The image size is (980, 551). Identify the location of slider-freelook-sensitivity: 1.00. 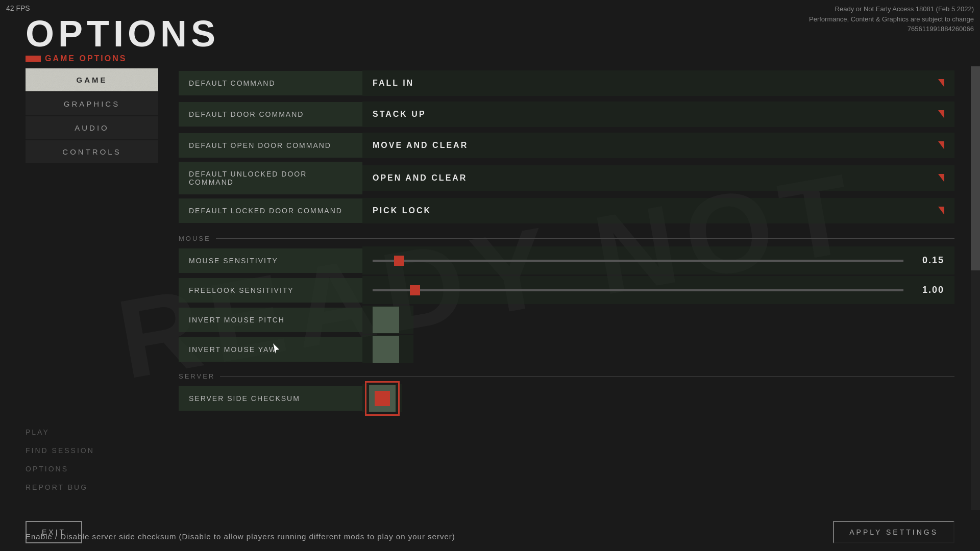
(658, 290).